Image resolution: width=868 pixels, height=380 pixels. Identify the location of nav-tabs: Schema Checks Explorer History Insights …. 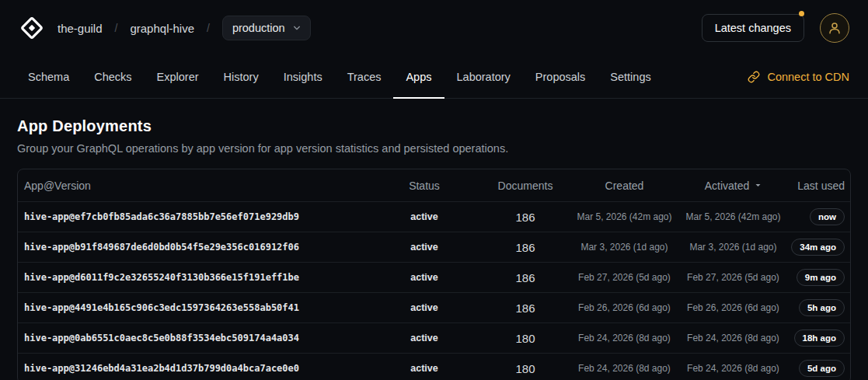
(434, 78).